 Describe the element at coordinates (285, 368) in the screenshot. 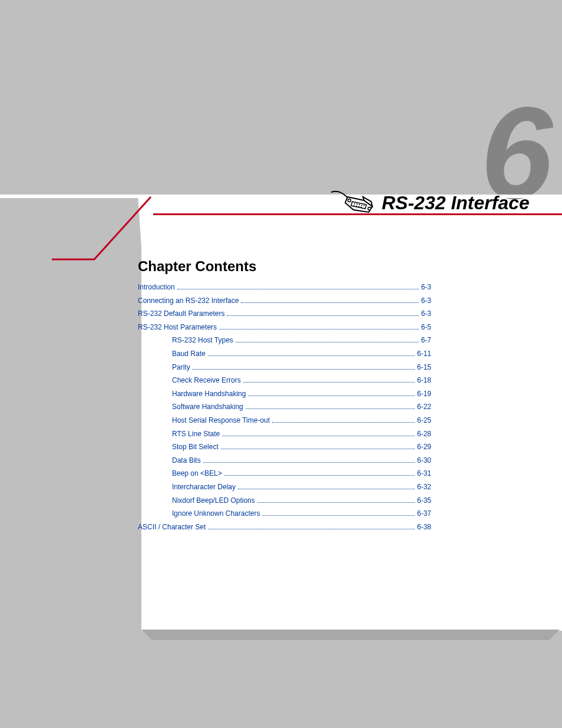

I see `toc-entry: Parity6-15` at that location.